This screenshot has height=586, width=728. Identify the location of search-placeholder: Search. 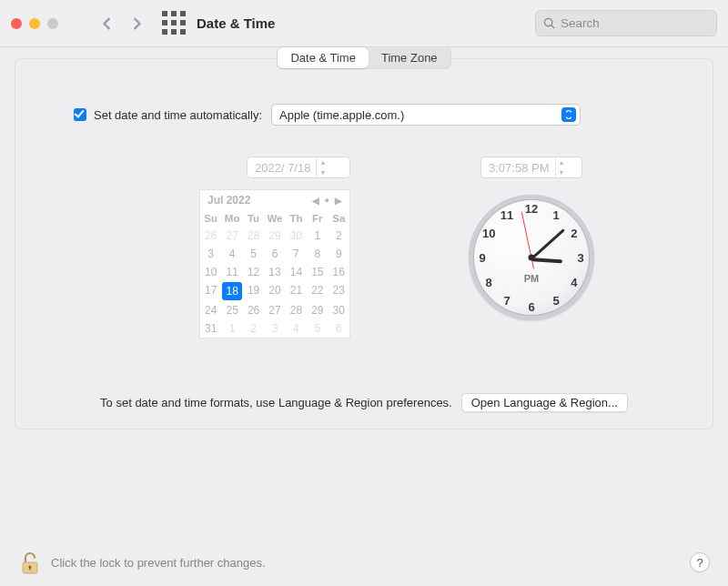
(581, 24).